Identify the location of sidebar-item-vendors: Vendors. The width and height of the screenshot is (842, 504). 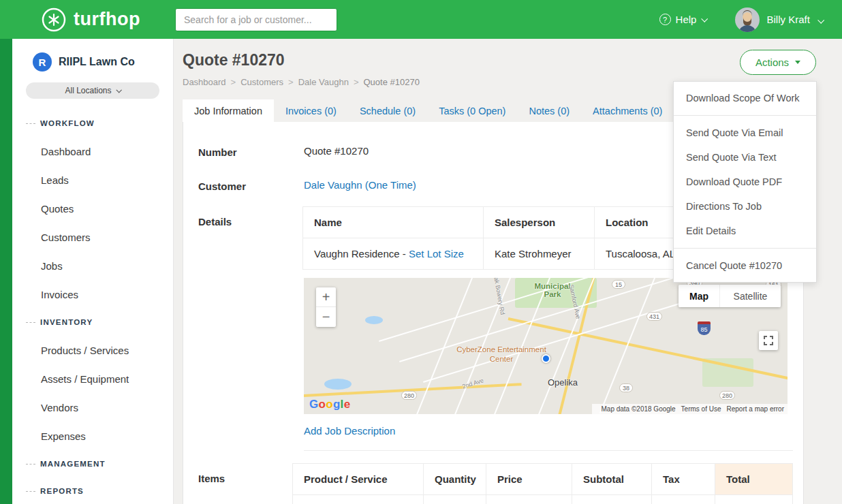
(93, 407).